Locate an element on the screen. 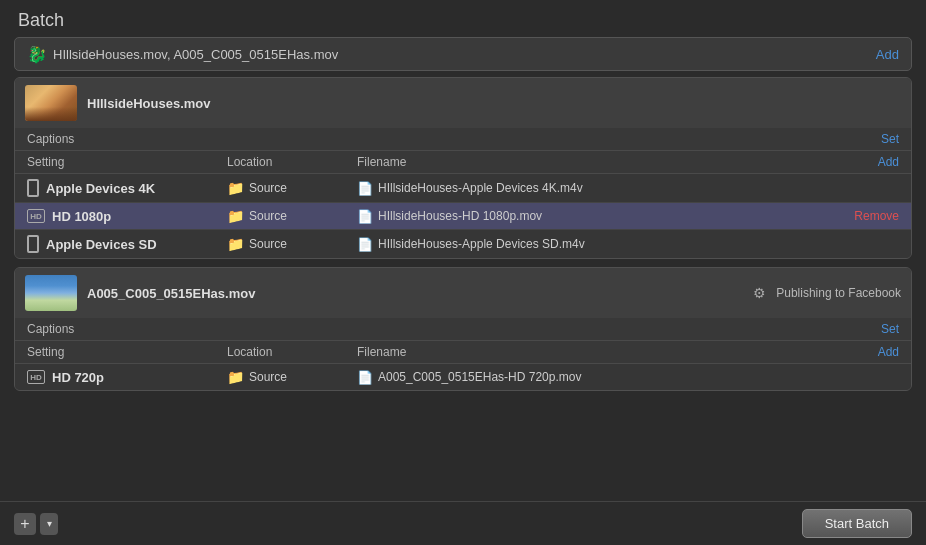 This screenshot has width=926, height=545. section2-col-filename-label: Filename is located at coordinates (618, 352).